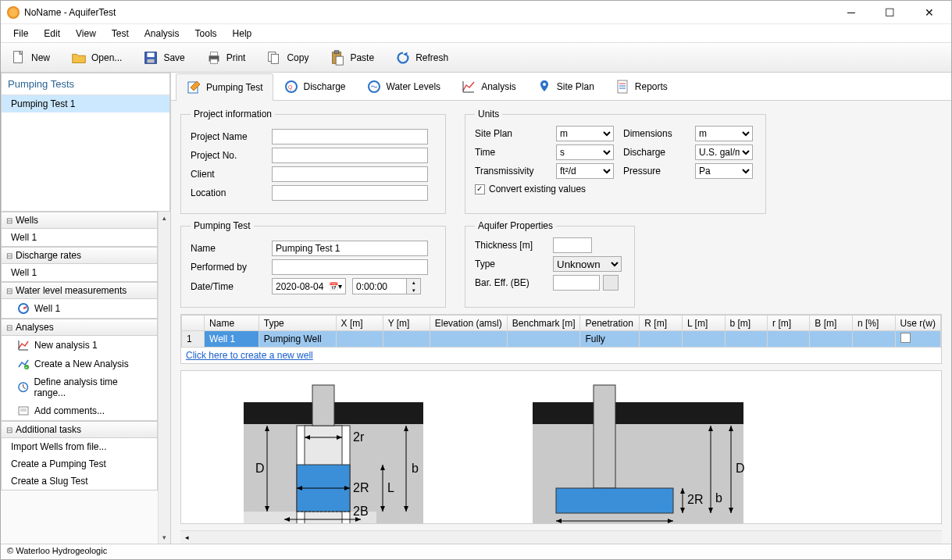 The width and height of the screenshot is (952, 560). What do you see at coordinates (206, 34) in the screenshot?
I see `menu-tools: Tools` at bounding box center [206, 34].